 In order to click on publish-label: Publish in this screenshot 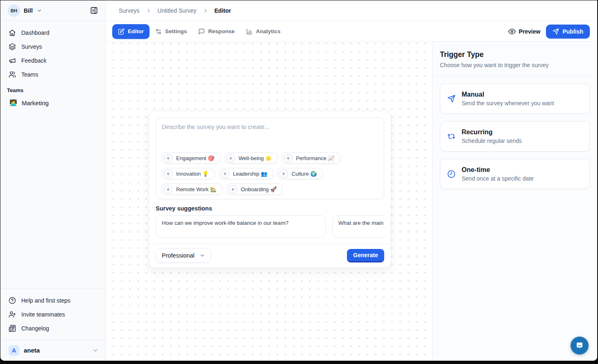, I will do `click(573, 32)`.